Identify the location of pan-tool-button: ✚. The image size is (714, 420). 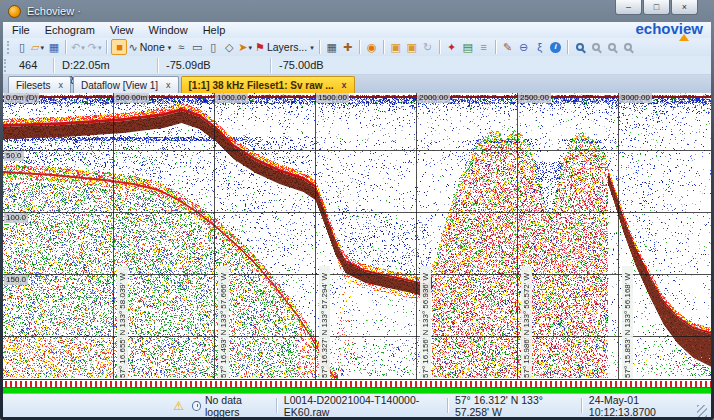
(348, 47).